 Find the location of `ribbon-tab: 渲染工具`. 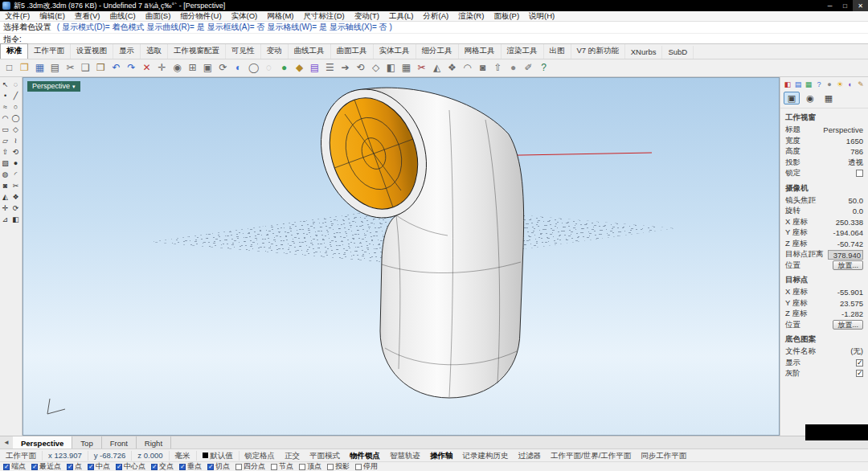

ribbon-tab: 渲染工具 is located at coordinates (522, 51).